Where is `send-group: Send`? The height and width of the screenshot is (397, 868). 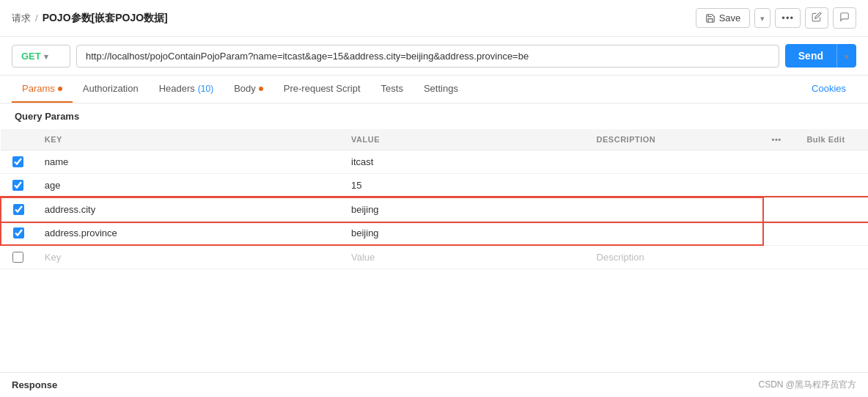 send-group: Send is located at coordinates (821, 56).